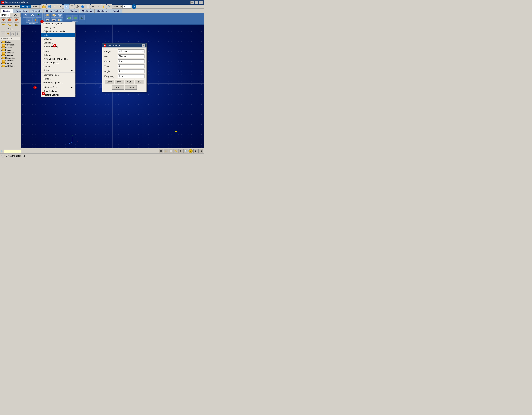  What do you see at coordinates (58, 83) in the screenshot?
I see `menu-geometry-options: Geometry Options...` at bounding box center [58, 83].